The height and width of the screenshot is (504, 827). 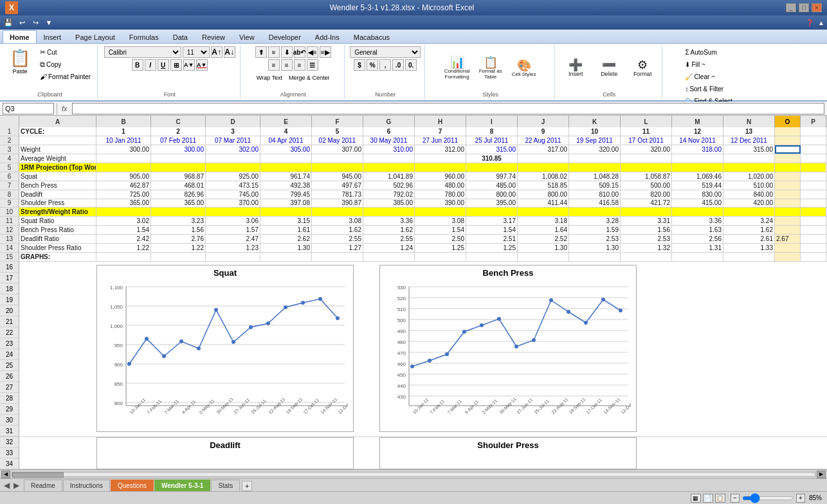 What do you see at coordinates (492, 248) in the screenshot?
I see `cell-I14: 1.25` at bounding box center [492, 248].